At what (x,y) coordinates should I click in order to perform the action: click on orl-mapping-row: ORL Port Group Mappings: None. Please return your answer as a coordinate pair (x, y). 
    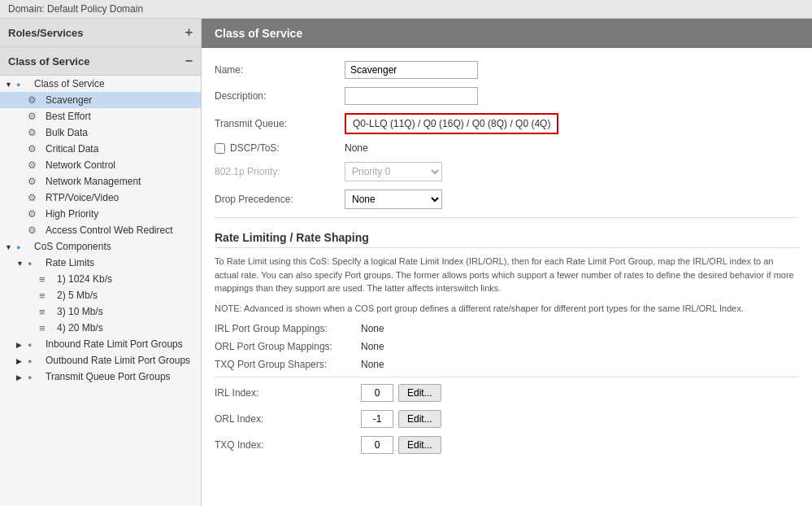
    Looking at the image, I should click on (507, 347).